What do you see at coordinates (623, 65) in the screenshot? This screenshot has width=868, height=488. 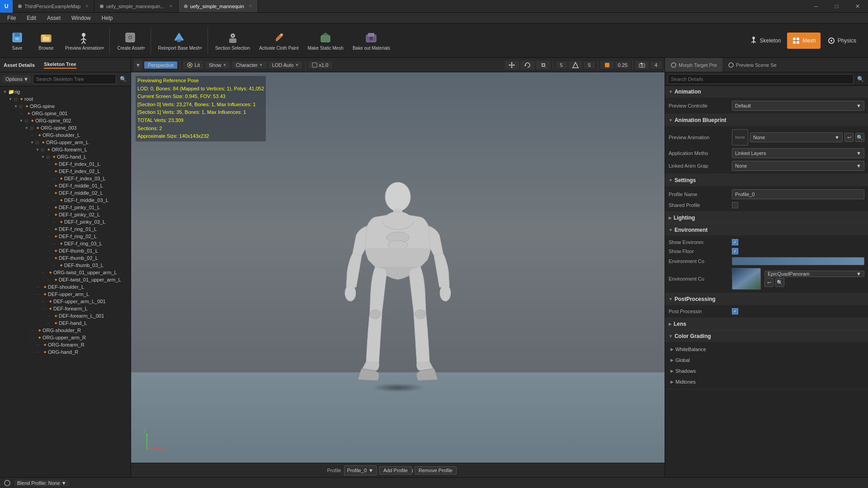 I see `opacity-value: 0.25` at bounding box center [623, 65].